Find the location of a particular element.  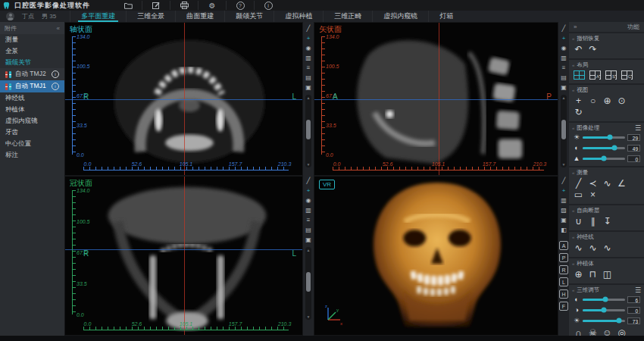

i-cube-icon: ◫ is located at coordinates (608, 274).